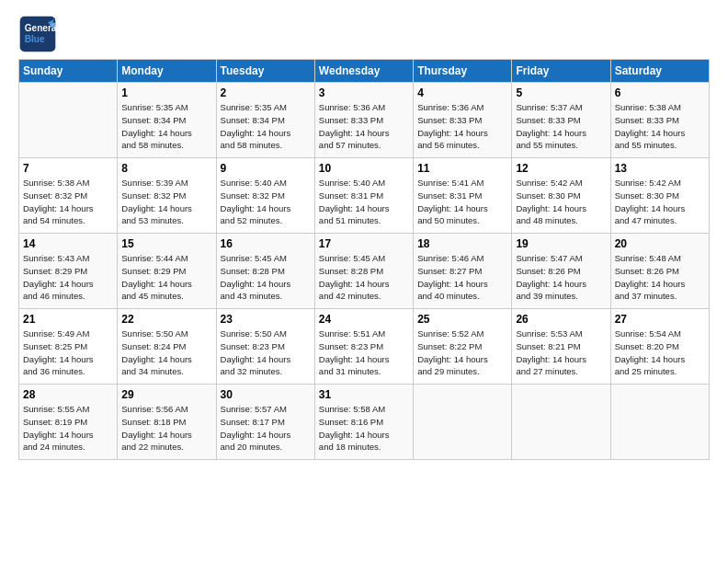 This screenshot has height=563, width=728. I want to click on day-info: Sunrise: 5:50 AMSunset: 8:23 PMDaylight:…, so click(266, 353).